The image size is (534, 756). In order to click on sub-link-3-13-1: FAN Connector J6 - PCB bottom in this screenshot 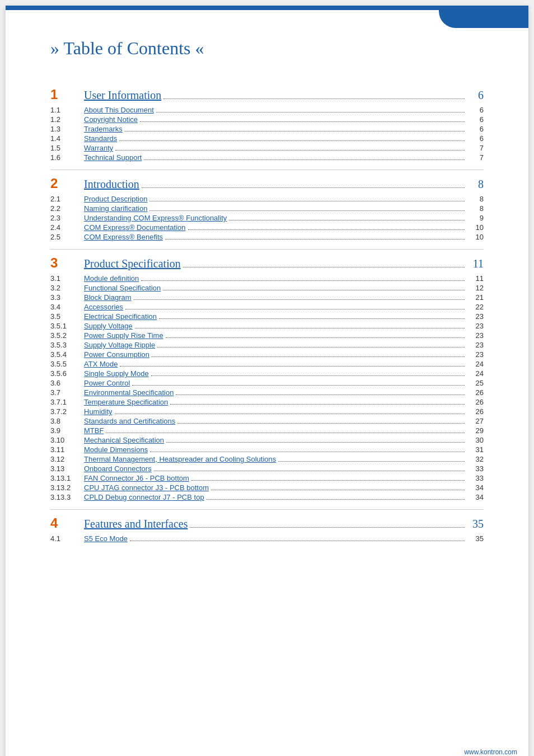, I will do `click(137, 478)`.